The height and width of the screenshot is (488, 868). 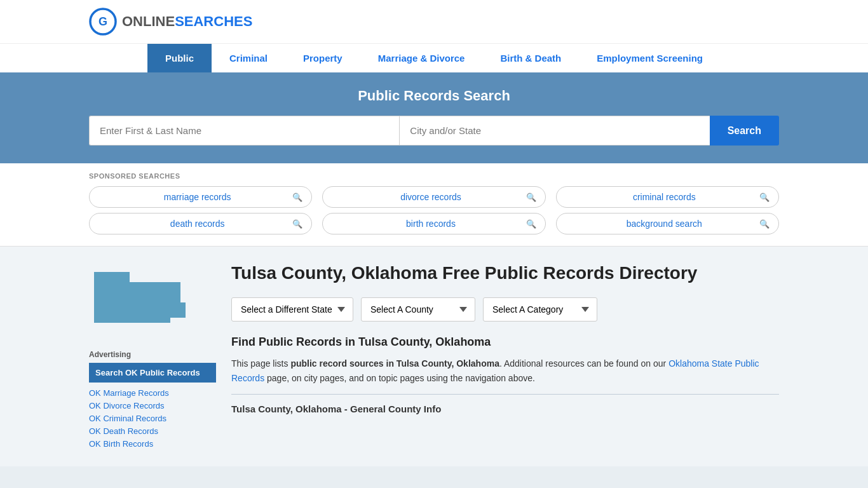 What do you see at coordinates (667, 224) in the screenshot?
I see `sponsored-item-6: background search 🔍` at bounding box center [667, 224].